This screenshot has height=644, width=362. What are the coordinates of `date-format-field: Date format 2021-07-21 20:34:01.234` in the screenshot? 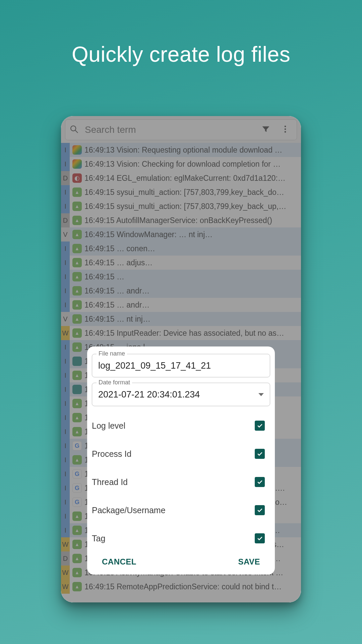 It's located at (181, 394).